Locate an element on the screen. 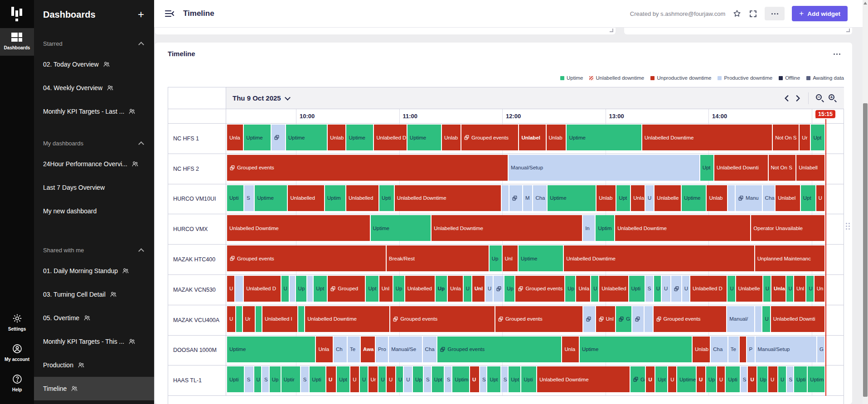  timeline-segment: Break/Rest is located at coordinates (438, 258).